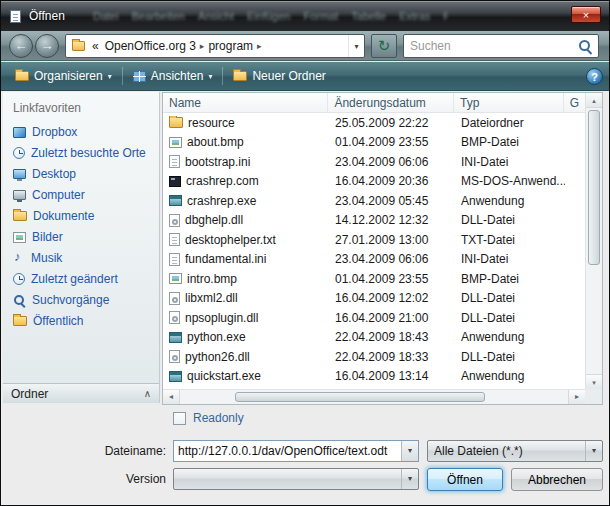 This screenshot has height=506, width=610. Describe the element at coordinates (374, 221) in the screenshot. I see `file-row: dbghelp.dll14.12.2002 12:32DLL-Datei` at that location.